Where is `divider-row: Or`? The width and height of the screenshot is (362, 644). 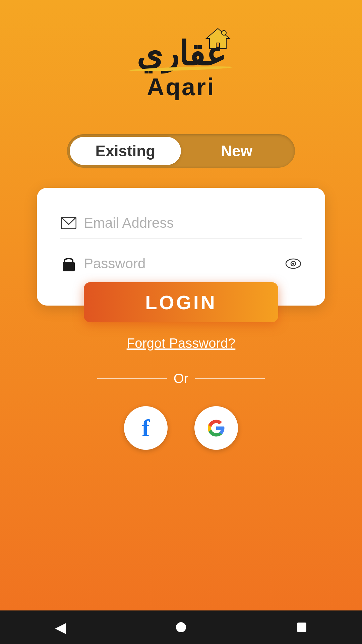
divider-row: Or is located at coordinates (181, 378).